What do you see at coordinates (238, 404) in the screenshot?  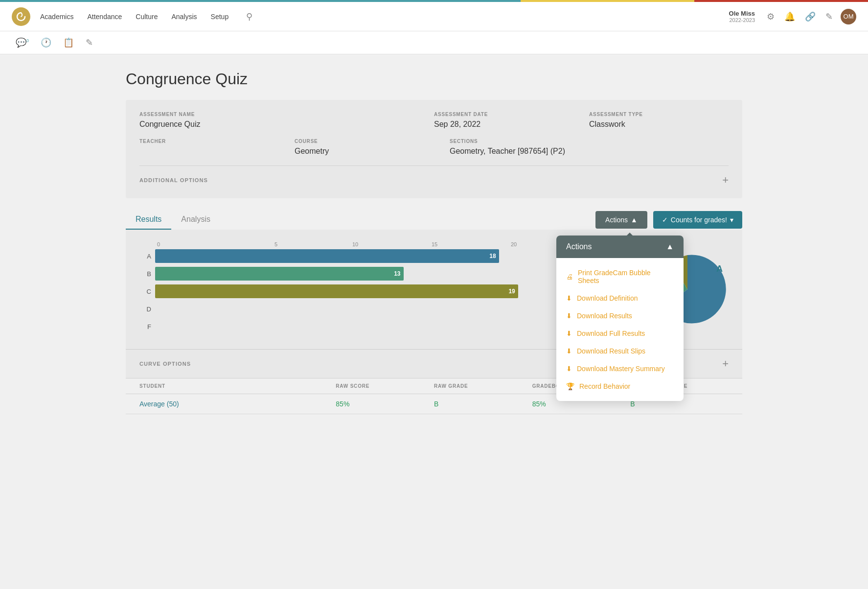 I see `cell-student-average: Average (50)` at bounding box center [238, 404].